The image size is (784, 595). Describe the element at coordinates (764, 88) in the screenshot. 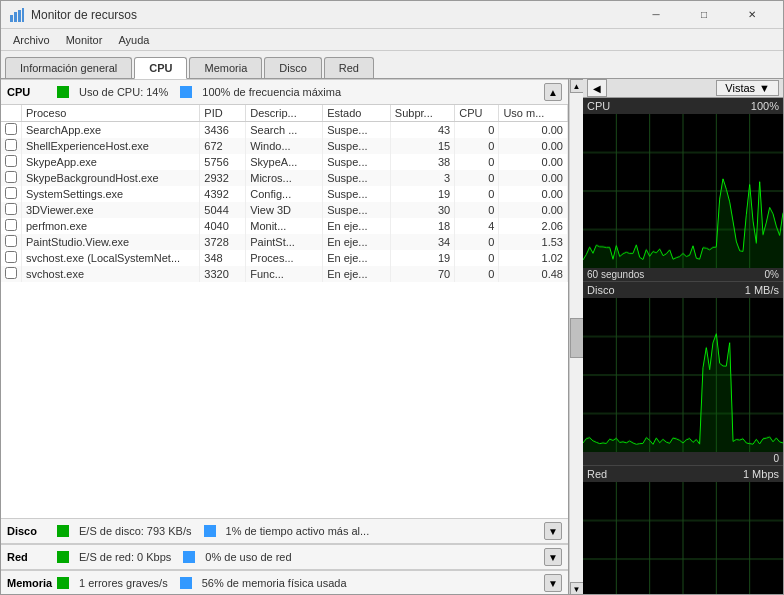

I see `vistas-dropdown-icon: ▼` at that location.